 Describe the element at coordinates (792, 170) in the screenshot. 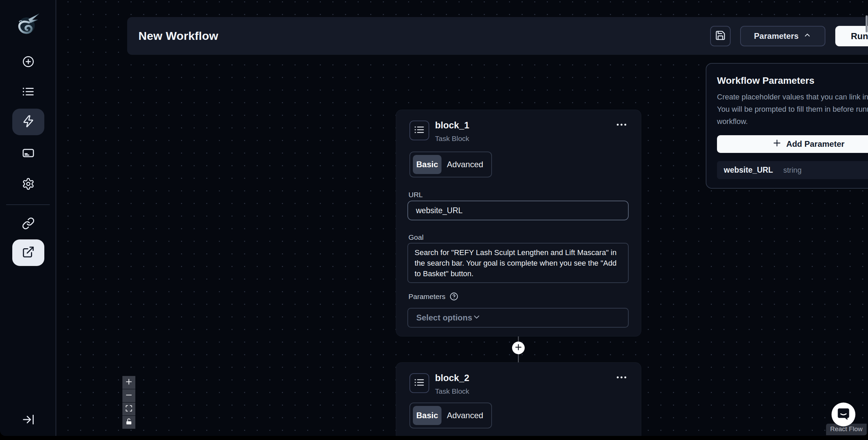

I see `parameter-type: string` at that location.